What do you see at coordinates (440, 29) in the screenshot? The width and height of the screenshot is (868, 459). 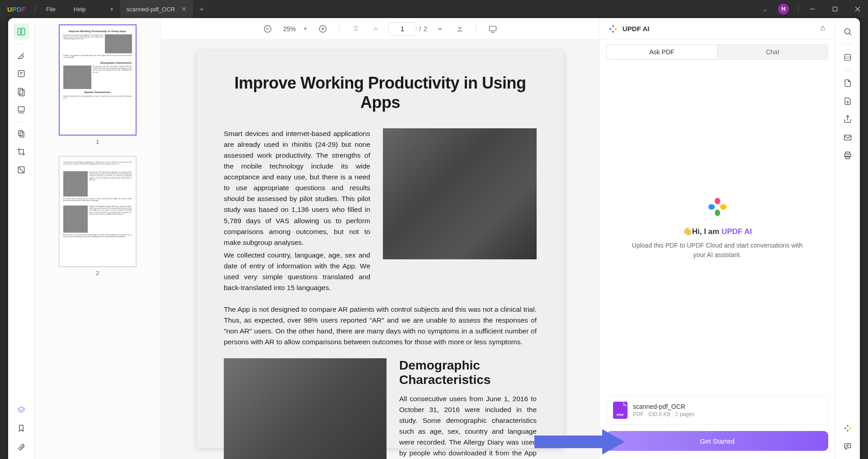 I see `next-page-icon` at bounding box center [440, 29].